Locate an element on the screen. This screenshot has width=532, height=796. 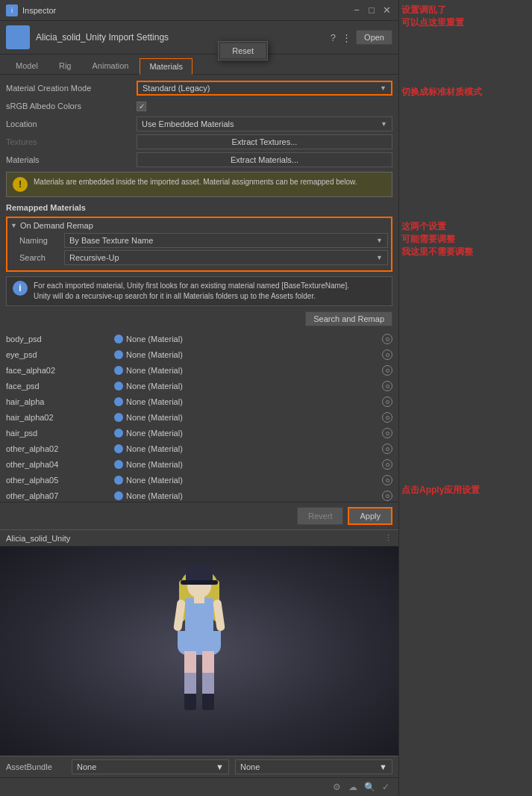
srgb-value: ✓ is located at coordinates (264, 106).